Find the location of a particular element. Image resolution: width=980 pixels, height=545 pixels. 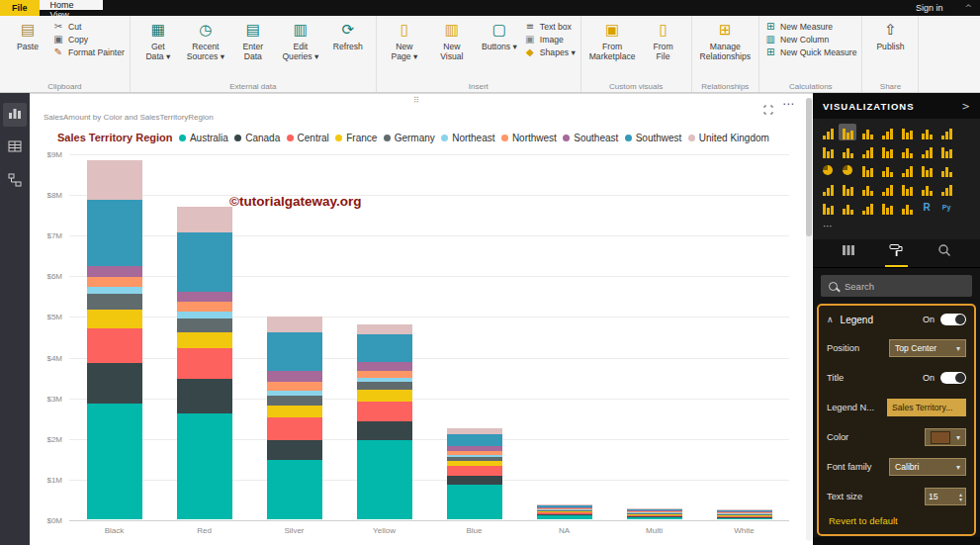

ribbon-button-cut: ✂Cut is located at coordinates (89, 26).